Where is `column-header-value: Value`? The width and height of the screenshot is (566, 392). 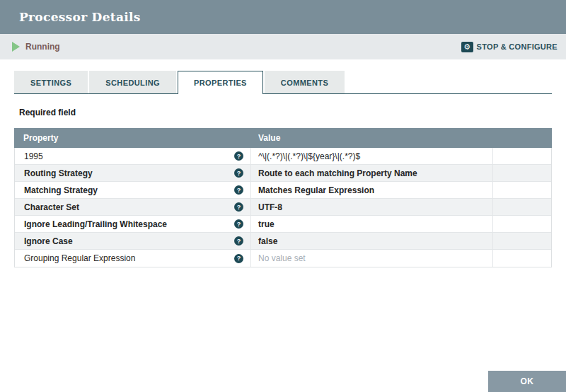 column-header-value: Value is located at coordinates (372, 138).